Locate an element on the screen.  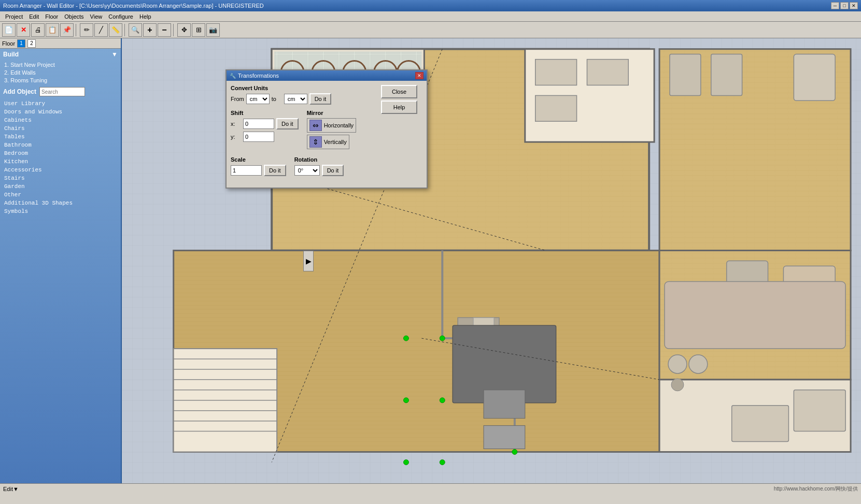
shift-label: Shift is located at coordinates (264, 113).